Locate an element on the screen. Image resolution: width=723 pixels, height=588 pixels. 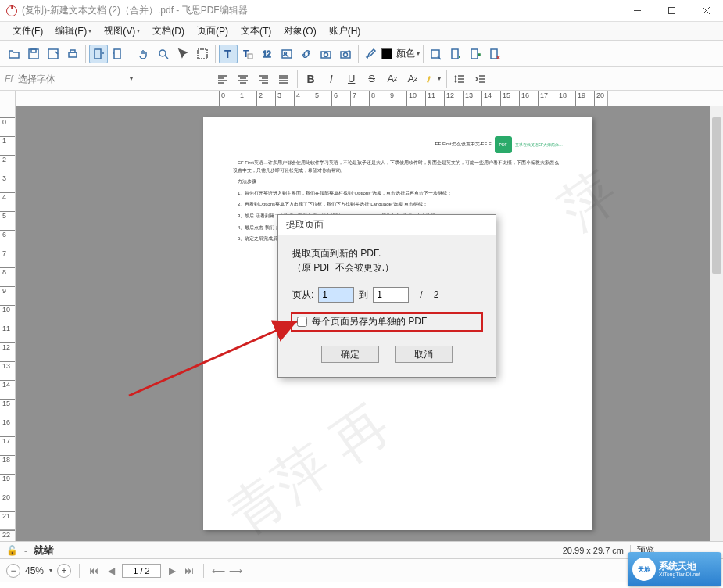
highlight-button: ▾ is located at coordinates (433, 79).